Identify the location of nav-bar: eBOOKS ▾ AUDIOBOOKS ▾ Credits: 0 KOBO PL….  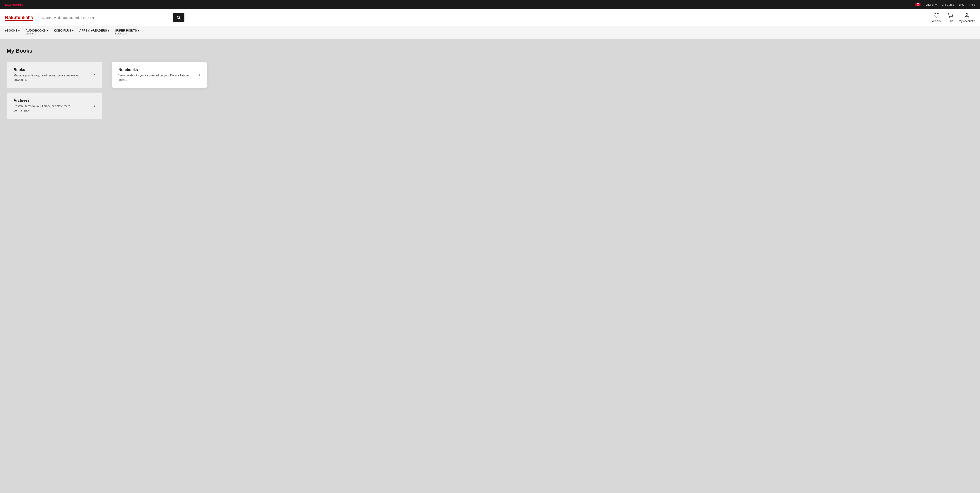
(490, 33).